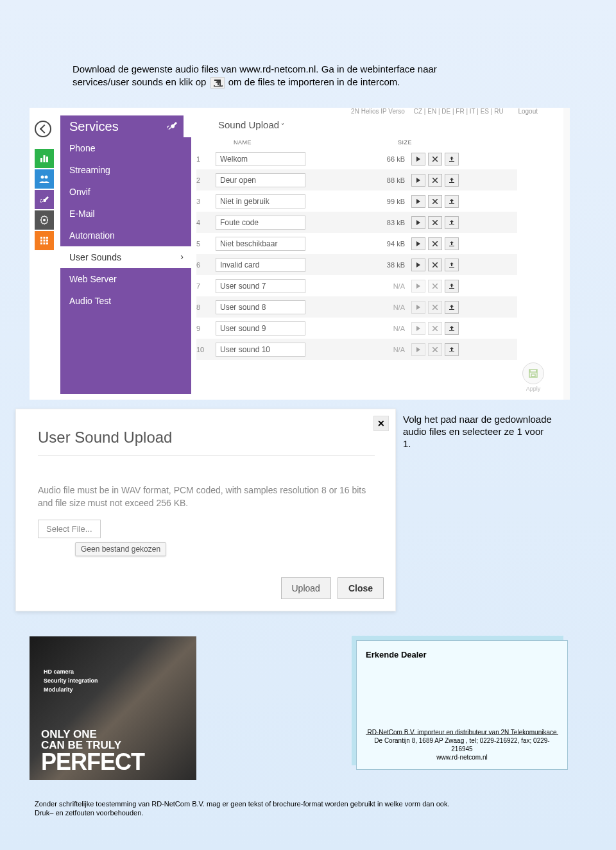 The image size is (616, 850). I want to click on row-size: 66 kB, so click(388, 159).